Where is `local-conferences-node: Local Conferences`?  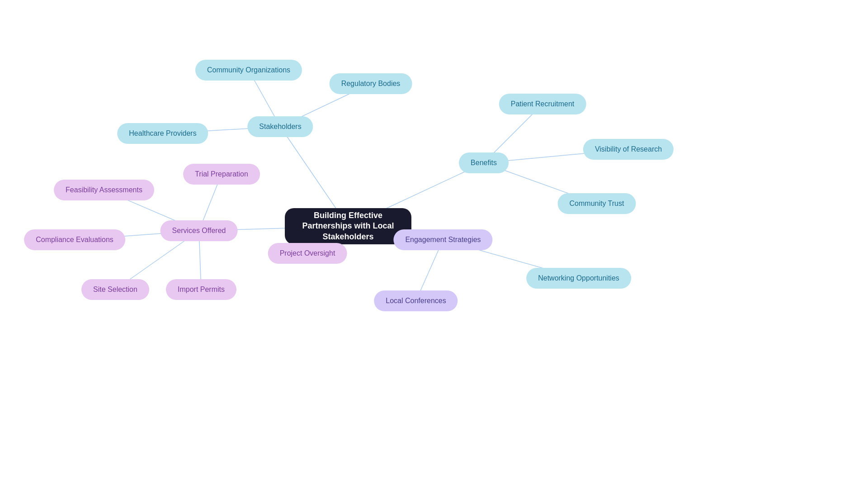
local-conferences-node: Local Conferences is located at coordinates (416, 301).